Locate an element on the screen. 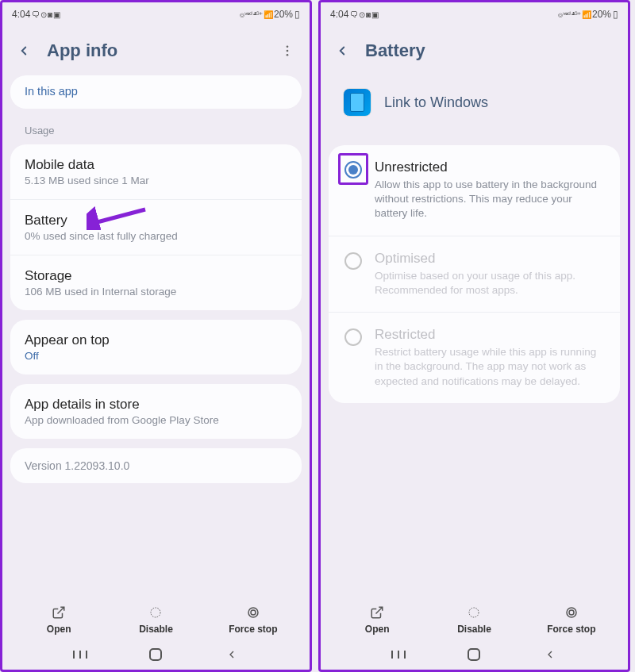 The width and height of the screenshot is (635, 672). radio-highlight is located at coordinates (353, 169).